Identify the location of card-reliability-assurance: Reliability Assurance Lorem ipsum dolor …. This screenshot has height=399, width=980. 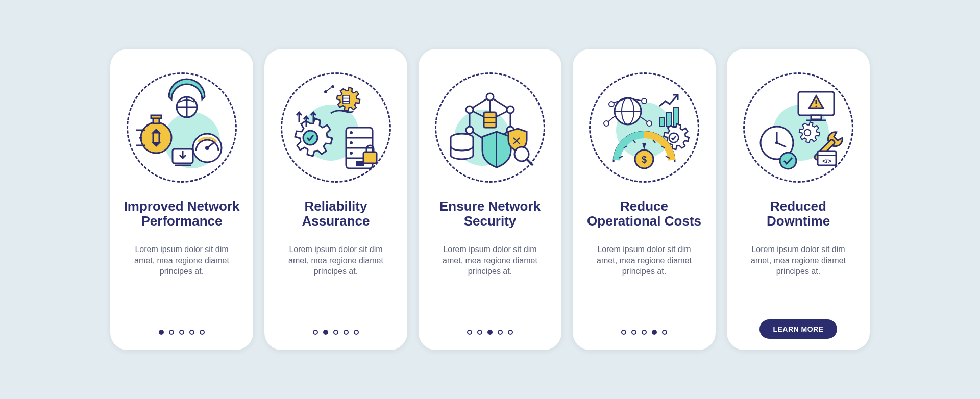
(336, 199).